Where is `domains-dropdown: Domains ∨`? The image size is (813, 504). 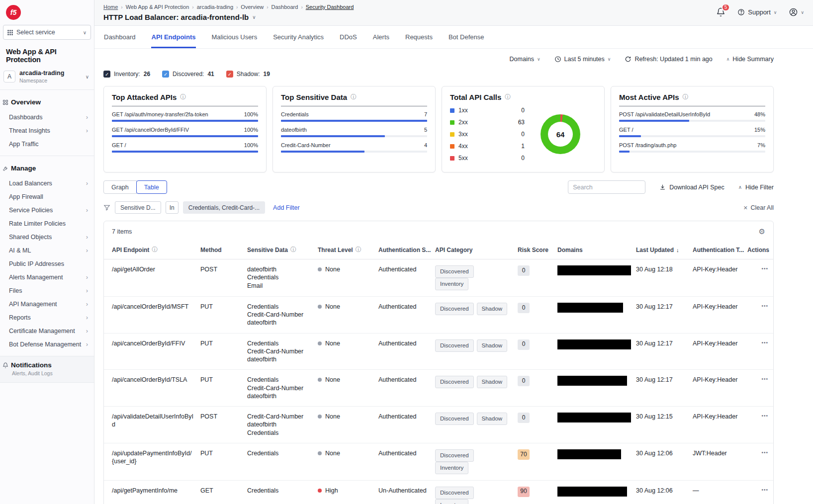
domains-dropdown: Domains ∨ is located at coordinates (525, 59).